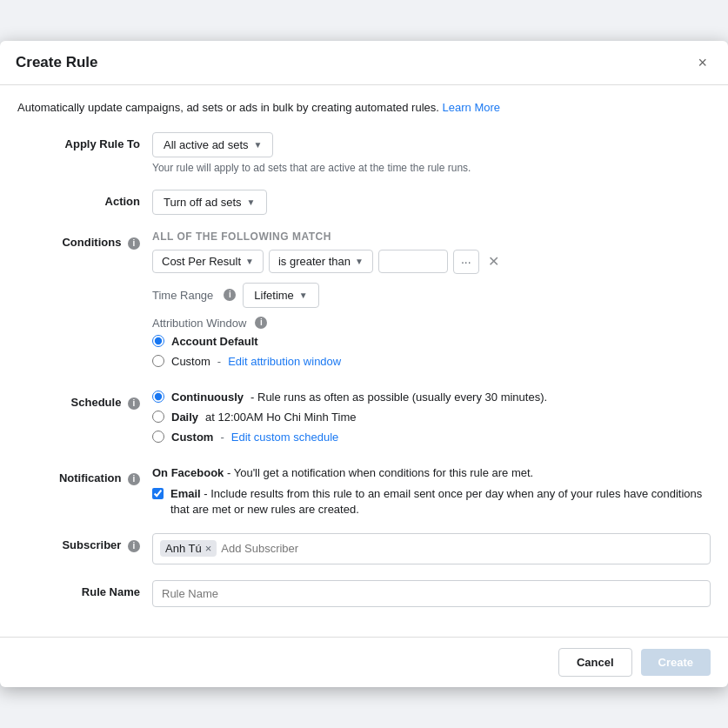  What do you see at coordinates (280, 417) in the screenshot?
I see `schedule-daily-desc: at 12:00AM Ho Chi Minh Time` at bounding box center [280, 417].